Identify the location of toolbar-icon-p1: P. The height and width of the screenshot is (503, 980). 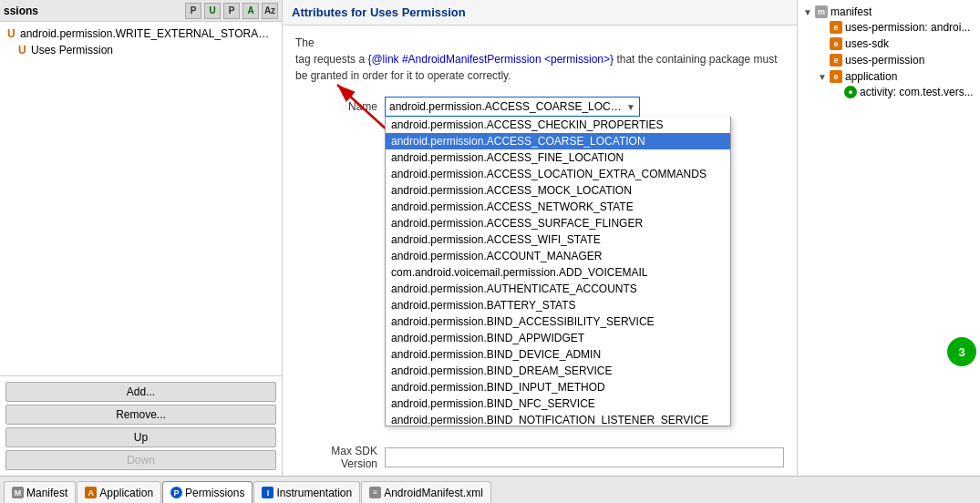
(193, 11).